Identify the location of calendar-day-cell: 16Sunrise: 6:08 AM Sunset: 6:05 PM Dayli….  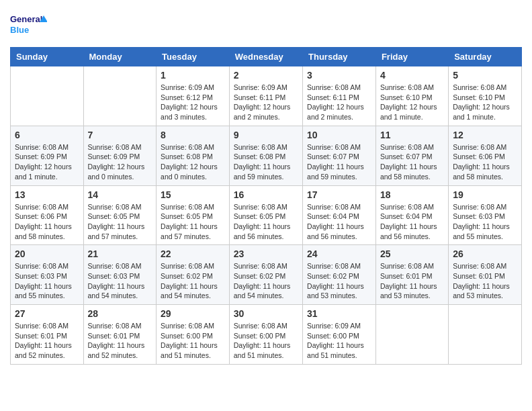
(266, 215).